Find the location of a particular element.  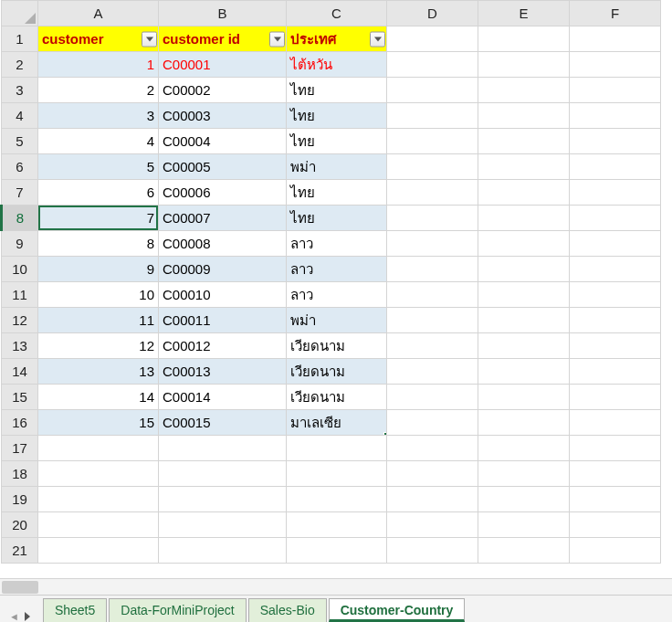

row-header-9: 9 is located at coordinates (20, 244).